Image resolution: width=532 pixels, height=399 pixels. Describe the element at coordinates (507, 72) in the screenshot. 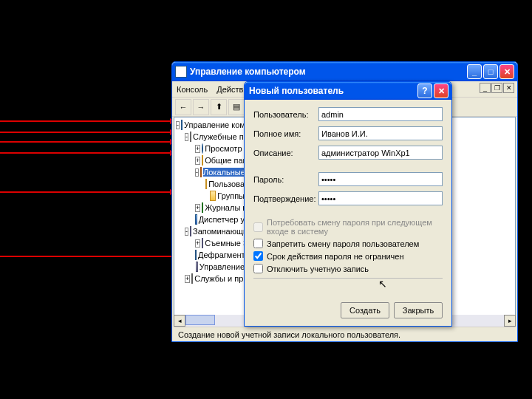

I see `close-button: ✕` at that location.